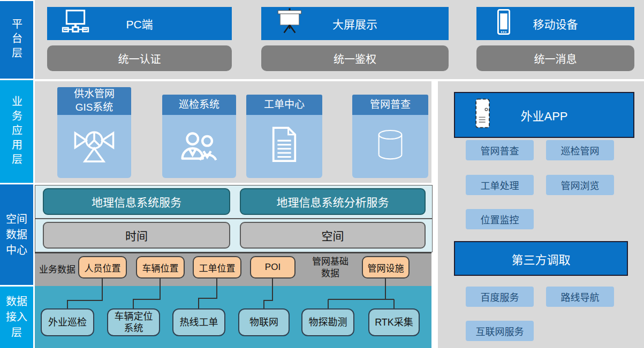 This screenshot has width=644, height=348. Describe the element at coordinates (541, 259) in the screenshot. I see `third-party-header: 第三方调取` at that location.